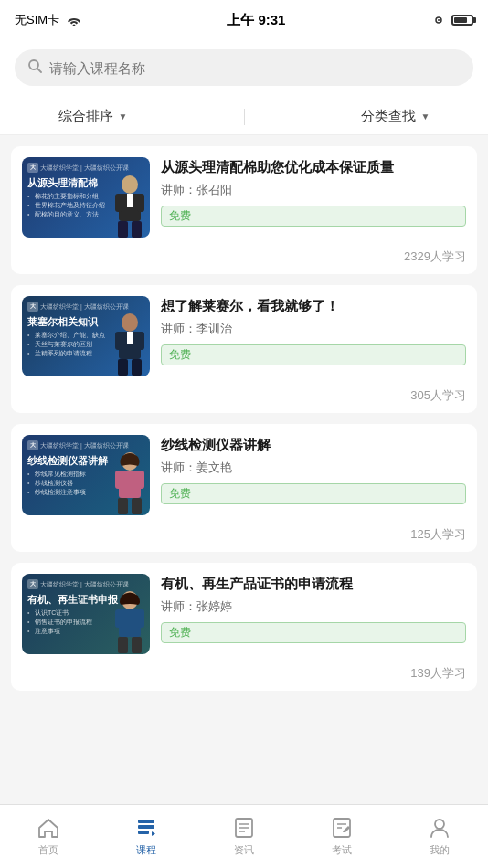 The width and height of the screenshot is (488, 868). What do you see at coordinates (74, 21) in the screenshot?
I see `wifi-icon` at bounding box center [74, 21].